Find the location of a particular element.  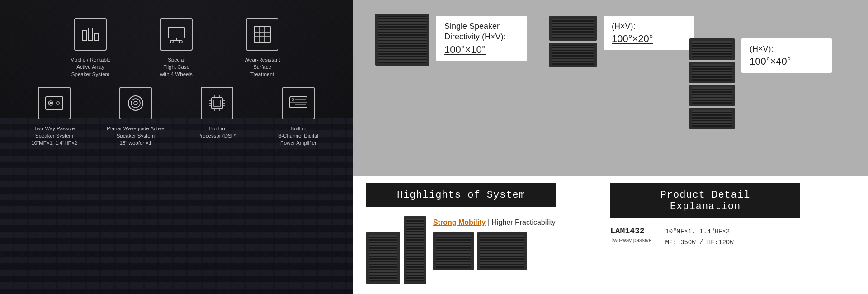

highlights-text: Strong Mobility | Higher Practicability is located at coordinates (495, 243).